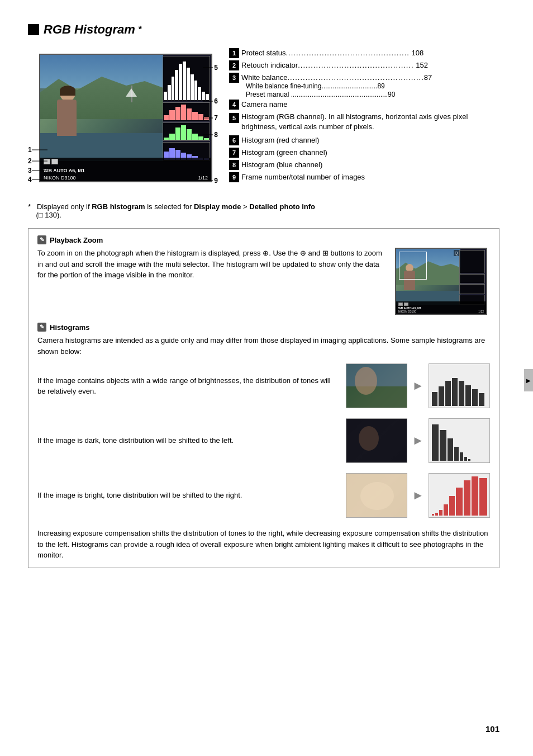 This screenshot has width=533, height=756. What do you see at coordinates (442, 281) in the screenshot?
I see `small-camera-preview: Q WB AUTO A6, M1` at bounding box center [442, 281].